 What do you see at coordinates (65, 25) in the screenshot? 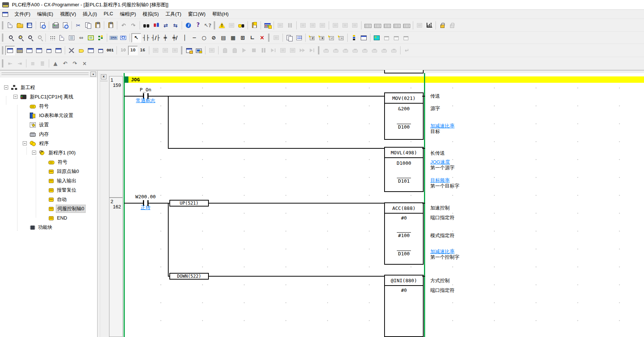
I see `print-preview-icon` at bounding box center [65, 25].